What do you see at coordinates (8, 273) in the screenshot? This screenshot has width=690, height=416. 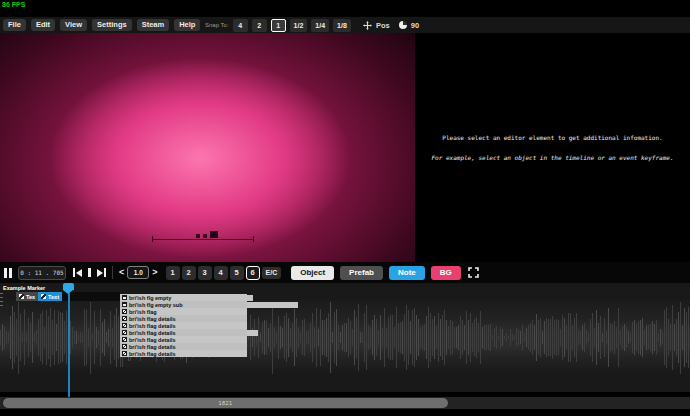 I see `pause-button` at bounding box center [8, 273].